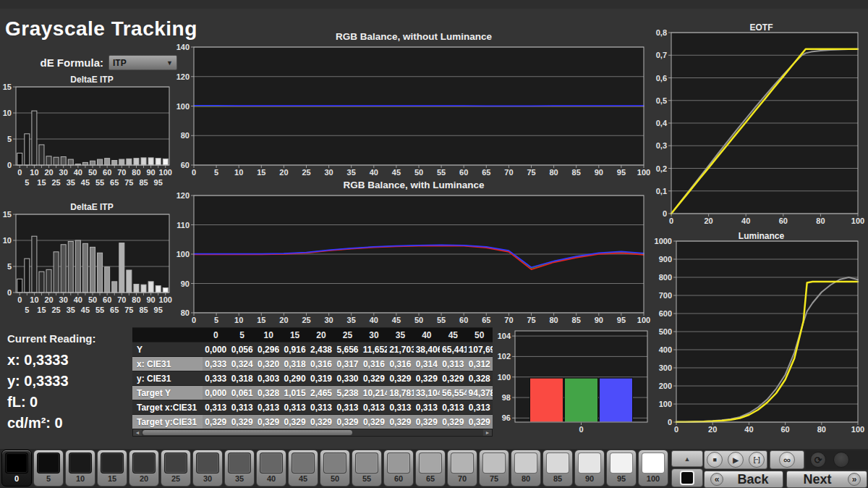  What do you see at coordinates (137, 433) in the screenshot?
I see `scroll-left-button: ◄` at bounding box center [137, 433].